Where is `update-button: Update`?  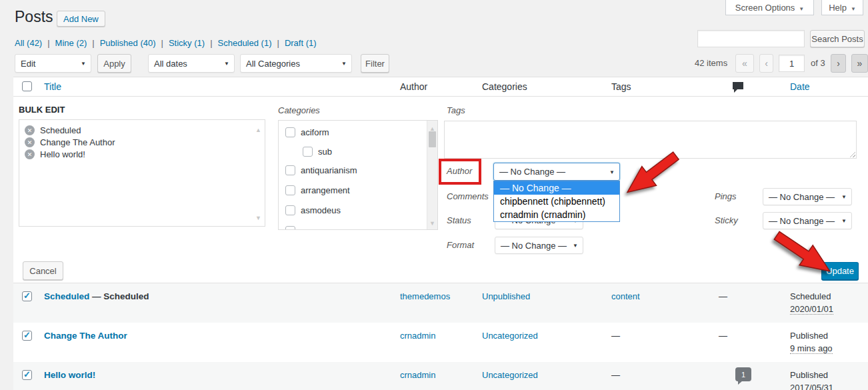 update-button: Update is located at coordinates (840, 271).